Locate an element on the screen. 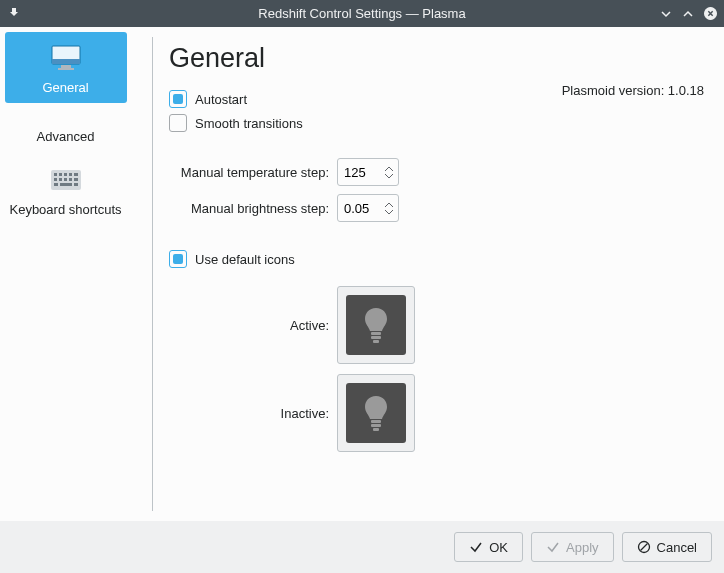 The height and width of the screenshot is (573, 724). page-title: General is located at coordinates (436, 58).